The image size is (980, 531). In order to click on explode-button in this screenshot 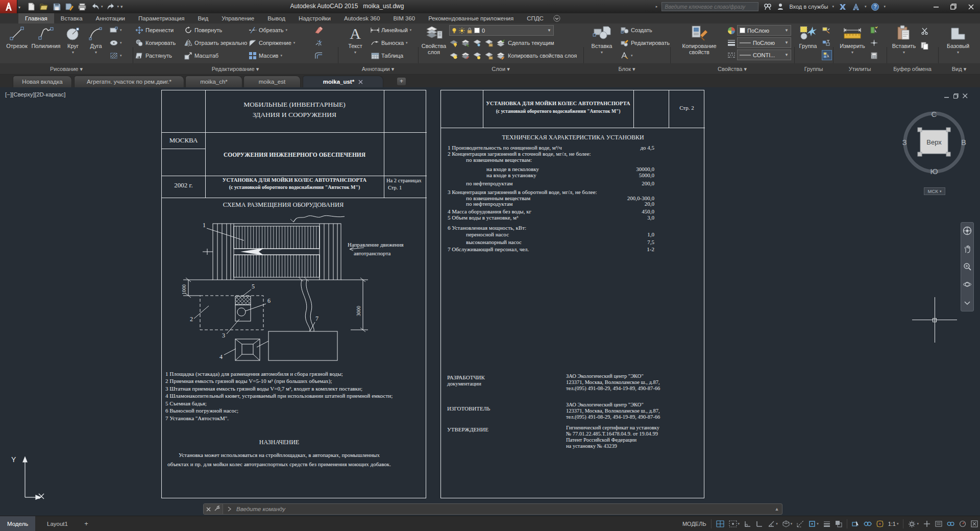, I will do `click(318, 43)`.